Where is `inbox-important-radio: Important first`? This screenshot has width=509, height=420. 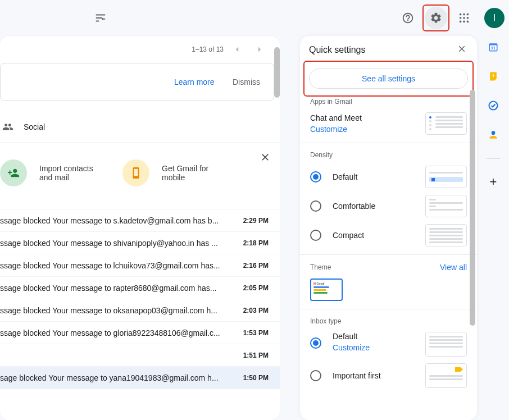
inbox-important-radio: Important first is located at coordinates (346, 376).